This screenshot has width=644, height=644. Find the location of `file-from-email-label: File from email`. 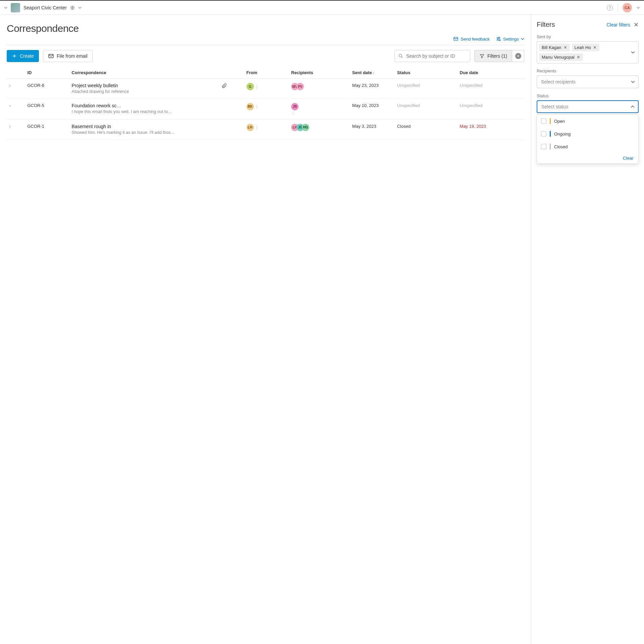

file-from-email-label: File from email is located at coordinates (72, 56).